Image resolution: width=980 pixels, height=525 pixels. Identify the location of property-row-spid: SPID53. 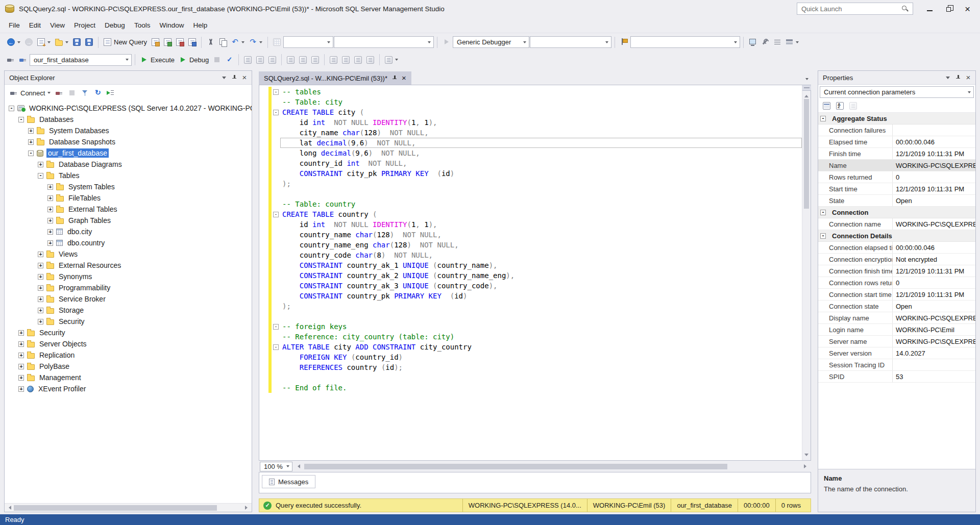
(897, 377).